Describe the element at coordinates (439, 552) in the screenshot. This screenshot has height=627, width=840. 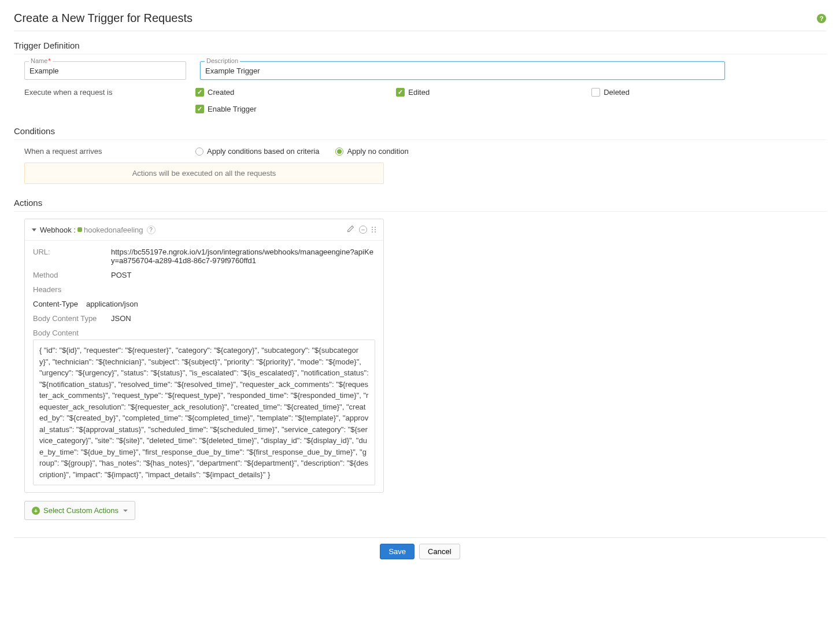
I see `cancel-button: Cancel` at that location.